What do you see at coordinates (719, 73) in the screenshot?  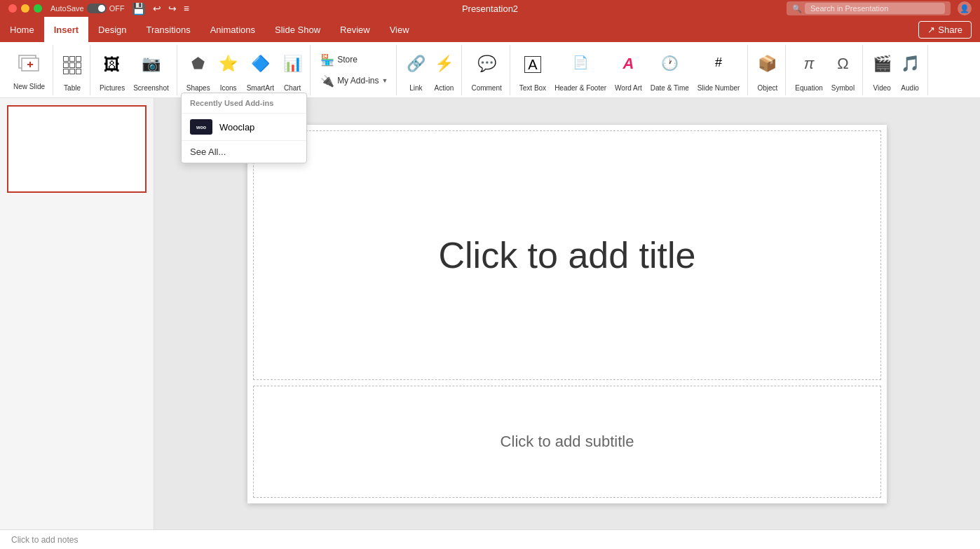 I see `slide-number-button: # Slide Number` at bounding box center [719, 73].